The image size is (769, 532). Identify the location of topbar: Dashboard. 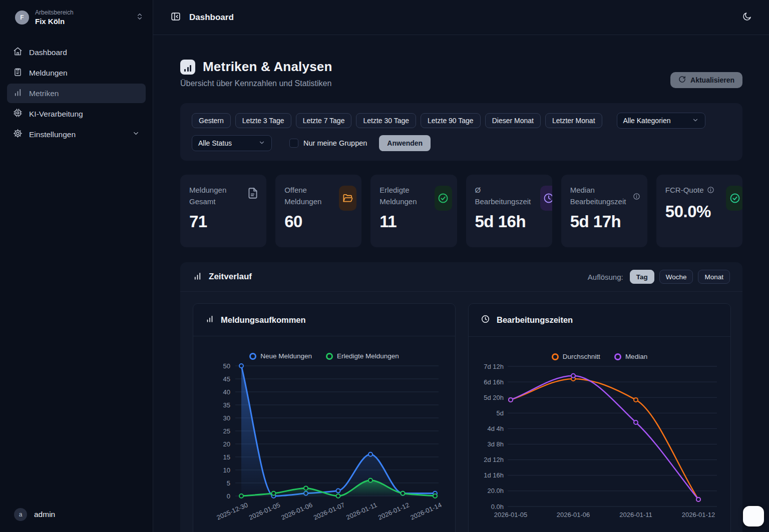
(461, 18).